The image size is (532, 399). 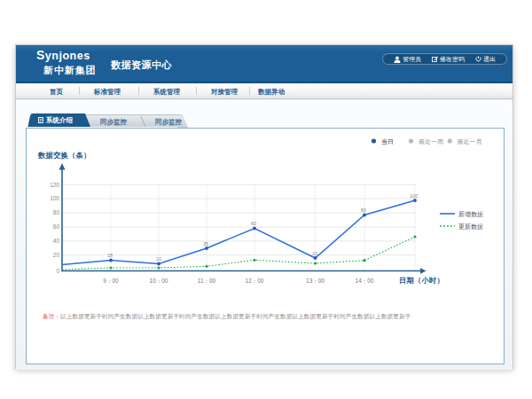 What do you see at coordinates (111, 280) in the screenshot?
I see `svg-text: 9：00` at bounding box center [111, 280].